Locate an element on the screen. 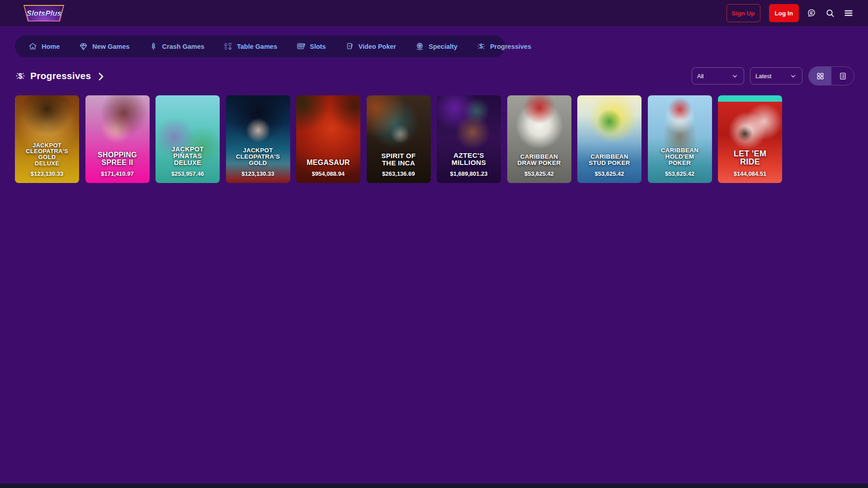  game-title: JACKPOT CLEOPATRA'S GOLD is located at coordinates (258, 157).